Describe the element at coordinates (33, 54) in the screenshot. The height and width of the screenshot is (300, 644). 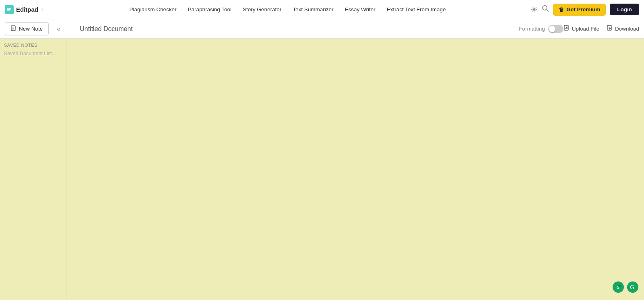
I see `saved-document-list: Saved Document List...` at that location.